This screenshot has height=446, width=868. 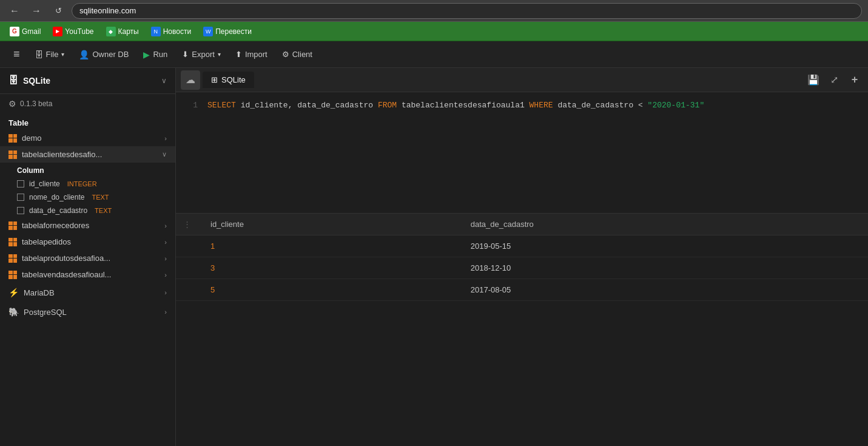 What do you see at coordinates (29, 81) in the screenshot?
I see `sidebar-title: 🗄 SQLite` at bounding box center [29, 81].